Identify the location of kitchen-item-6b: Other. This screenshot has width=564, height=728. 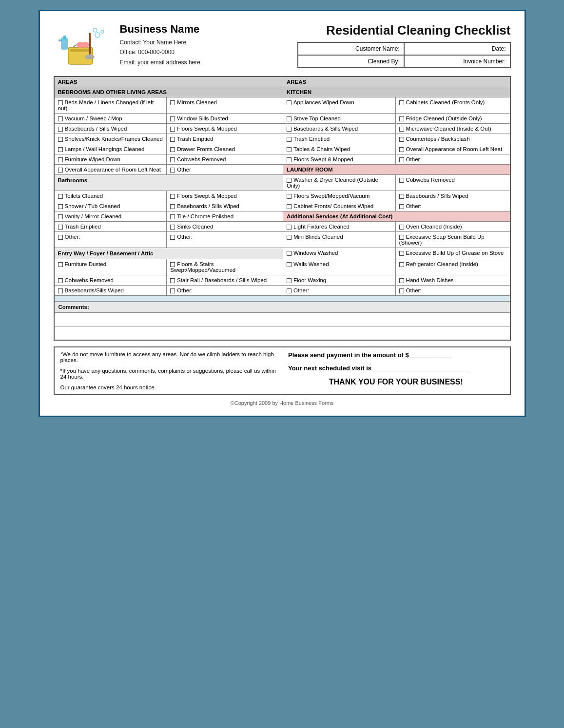
(452, 160).